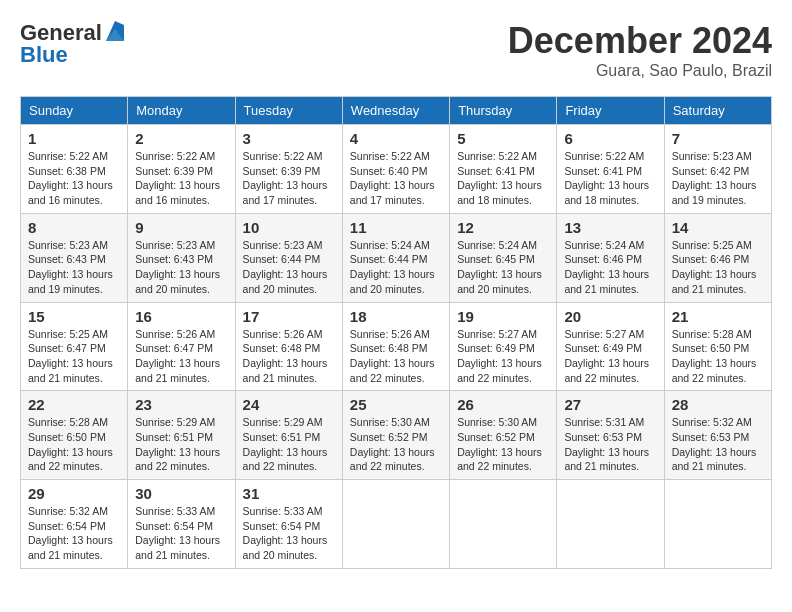 The height and width of the screenshot is (612, 792). I want to click on day-cell-27: 27 Sunrise: 5:31 AM Sunset: 6:53 PM Dayl…, so click(610, 436).